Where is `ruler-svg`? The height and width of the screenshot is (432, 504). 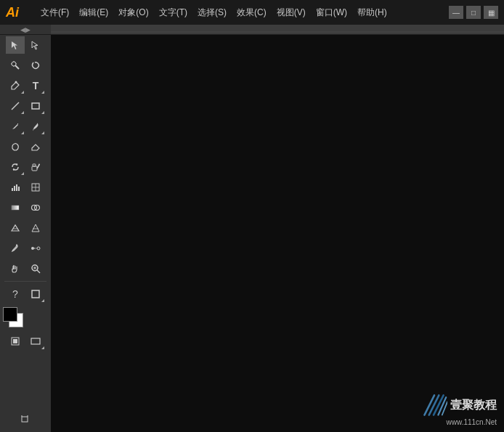 ruler-svg is located at coordinates (277, 30).